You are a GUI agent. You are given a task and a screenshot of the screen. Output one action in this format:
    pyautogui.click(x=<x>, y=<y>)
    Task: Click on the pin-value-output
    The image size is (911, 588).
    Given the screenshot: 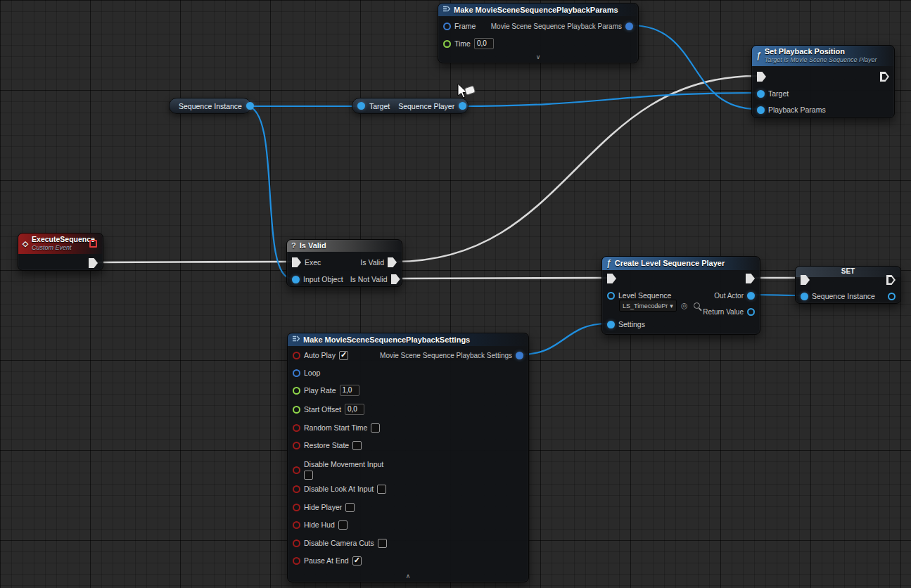 What is the action you would take?
    pyautogui.click(x=892, y=297)
    